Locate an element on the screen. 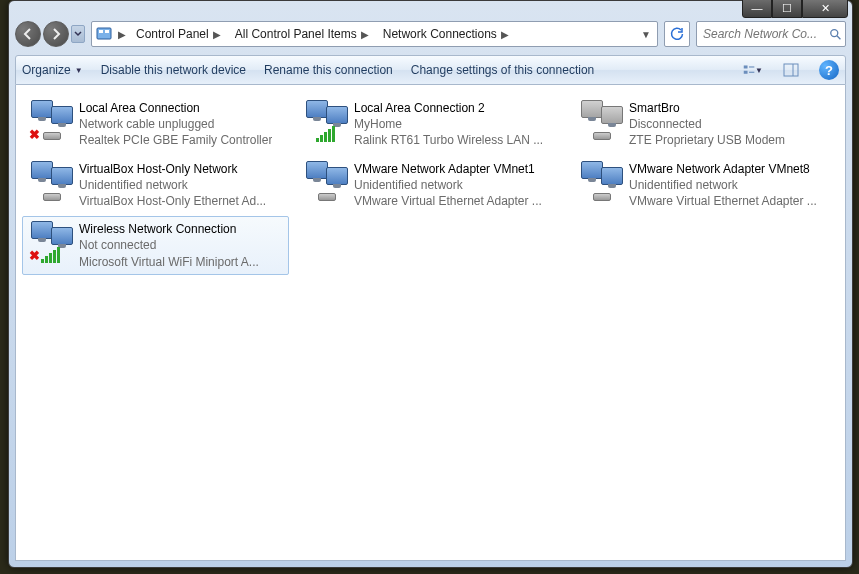  search-icon is located at coordinates (835, 34).